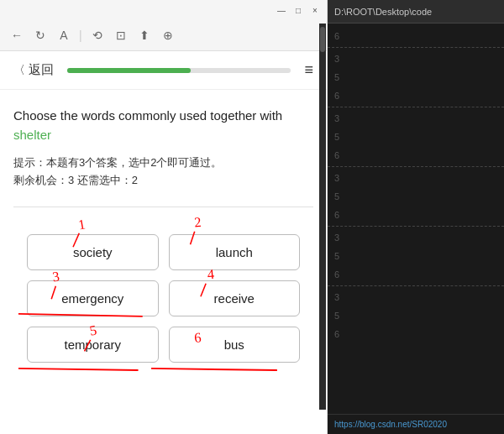  What do you see at coordinates (40, 35) in the screenshot?
I see `refresh-button: ↻` at bounding box center [40, 35].